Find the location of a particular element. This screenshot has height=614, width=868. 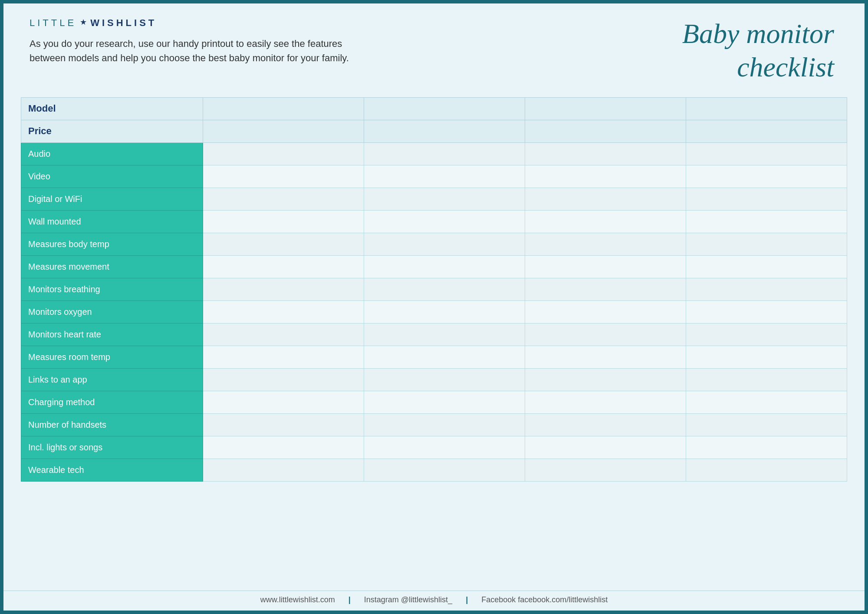

footer-website: www.littlewishlist.com is located at coordinates (298, 600).